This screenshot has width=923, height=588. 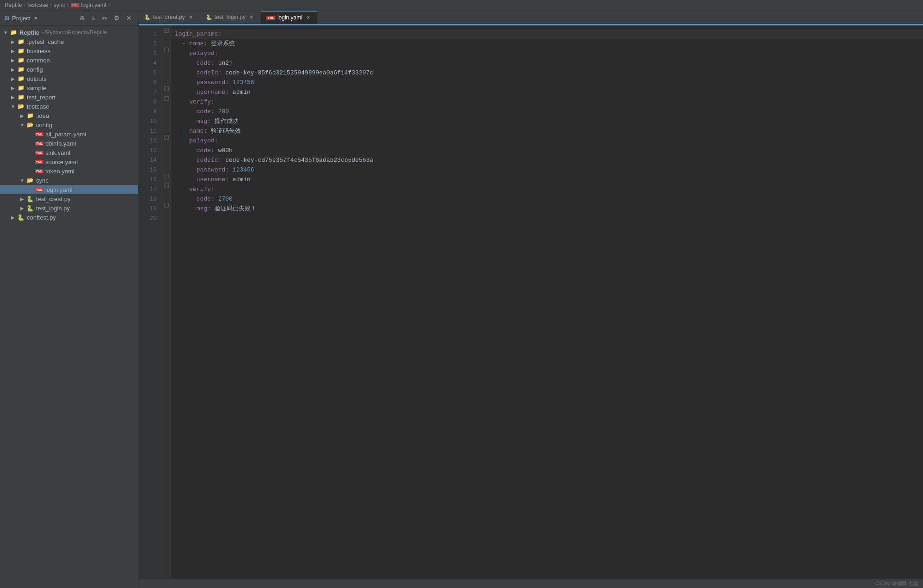 What do you see at coordinates (166, 31) in the screenshot?
I see `gutter-1: −` at bounding box center [166, 31].